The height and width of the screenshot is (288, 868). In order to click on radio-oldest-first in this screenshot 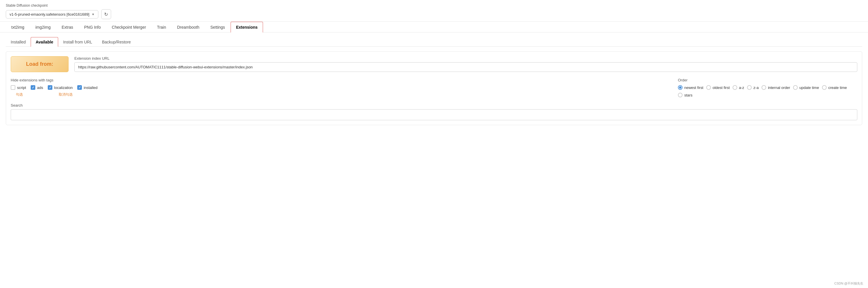, I will do `click(709, 88)`.